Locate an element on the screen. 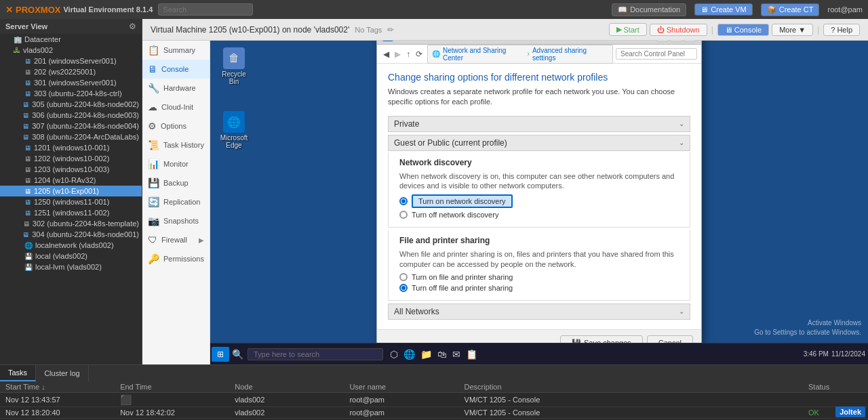 This screenshot has width=868, height=420. tab-cluster-log: Cluster log is located at coordinates (62, 373).